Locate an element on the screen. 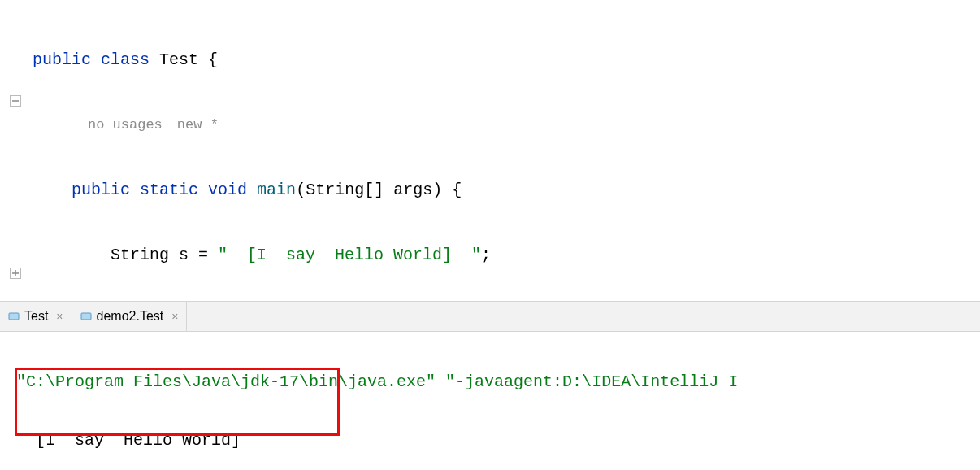 Image resolution: width=980 pixels, height=470 pixels. class-name: Test { is located at coordinates (184, 60).